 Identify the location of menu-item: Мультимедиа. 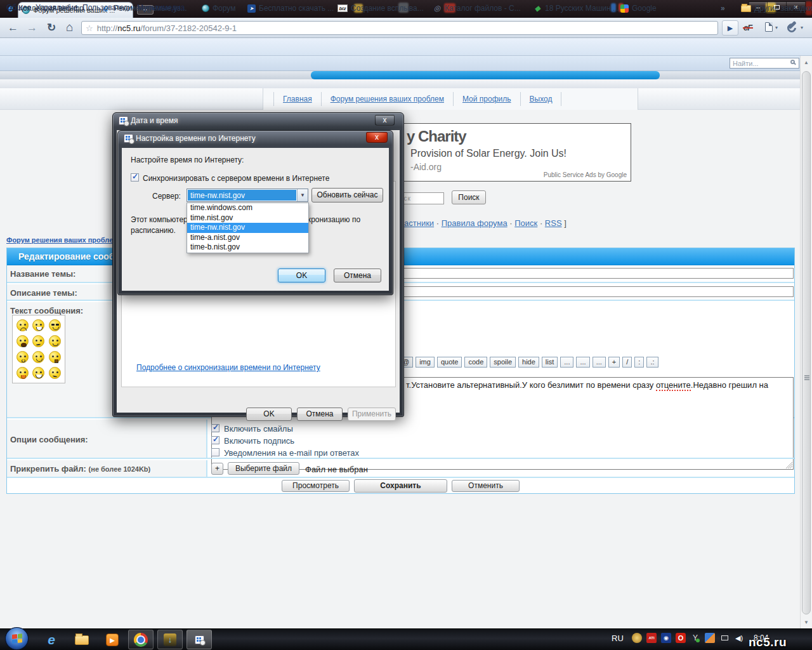
(161, 8).